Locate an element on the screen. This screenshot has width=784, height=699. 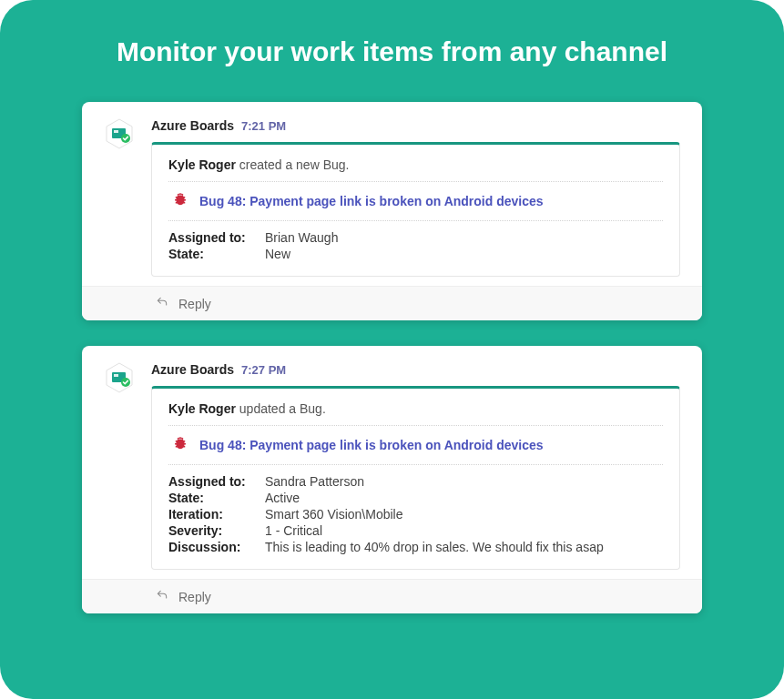
activity-line: Kyle Roger created a new Bug. is located at coordinates (415, 165).